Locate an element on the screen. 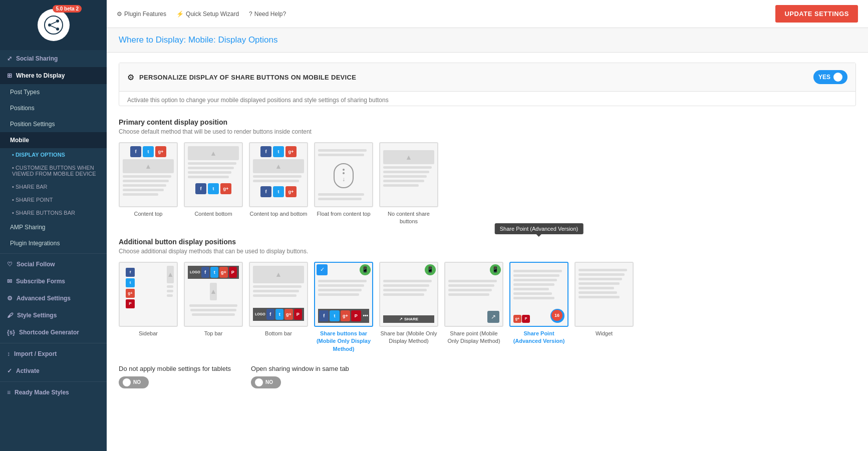 The image size is (868, 451). tablet-setting: Do not apply mobile settings for tablets… is located at coordinates (175, 376).